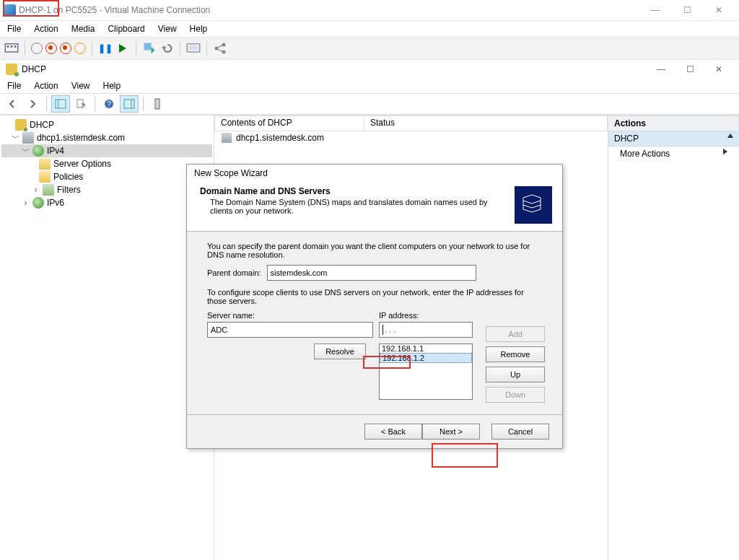 The image size is (739, 560). What do you see at coordinates (157, 104) in the screenshot?
I see `server-icon-button` at bounding box center [157, 104].